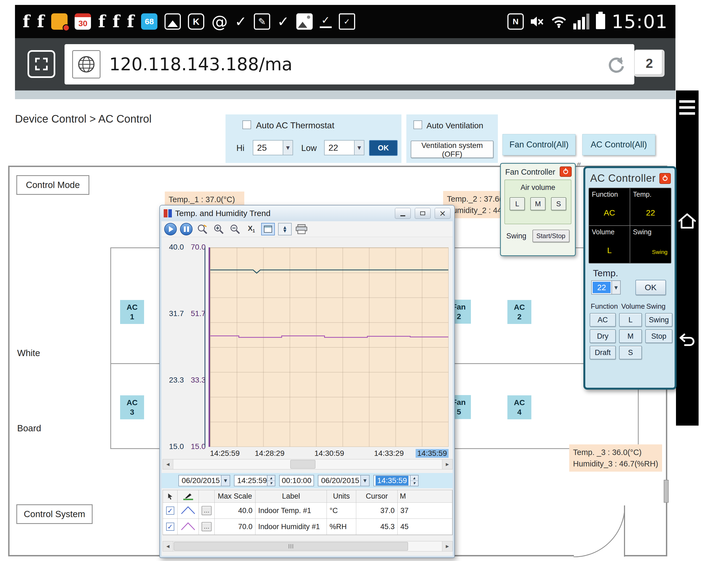  Describe the element at coordinates (291, 546) in the screenshot. I see `thumb-grip-icon` at that location.